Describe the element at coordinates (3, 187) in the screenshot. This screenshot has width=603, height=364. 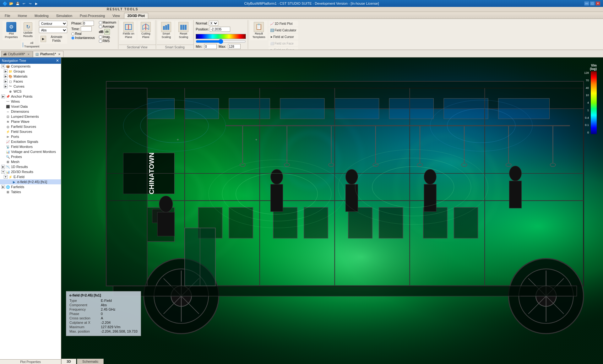
I see `farfields-expand: ▶` at that location.